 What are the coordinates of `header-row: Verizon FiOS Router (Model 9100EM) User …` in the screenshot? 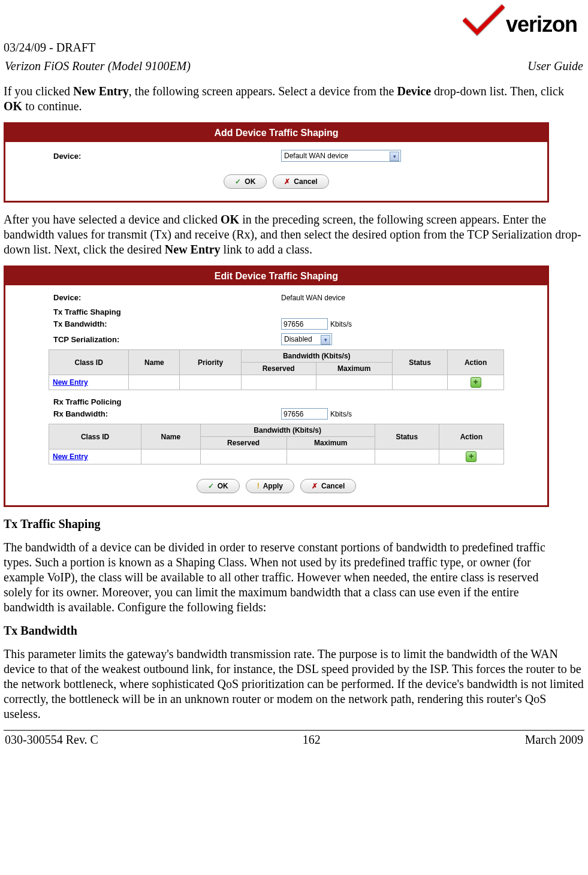 It's located at (294, 66).